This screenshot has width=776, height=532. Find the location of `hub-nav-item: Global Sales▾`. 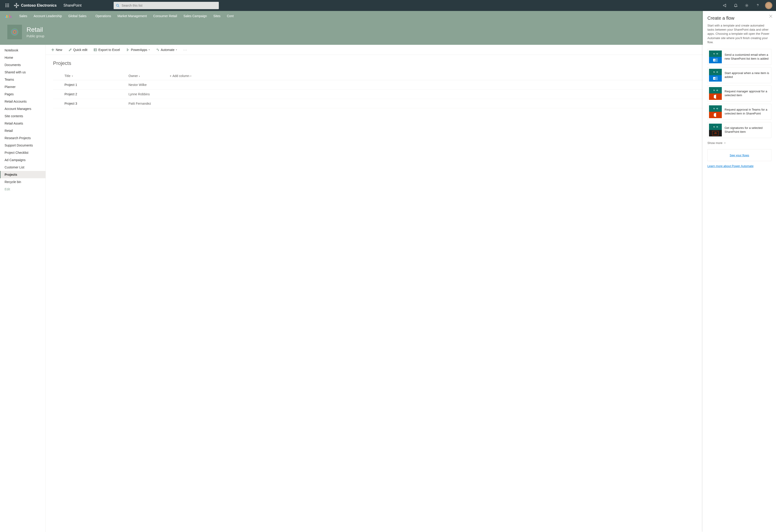

hub-nav-item: Global Sales▾ is located at coordinates (79, 16).